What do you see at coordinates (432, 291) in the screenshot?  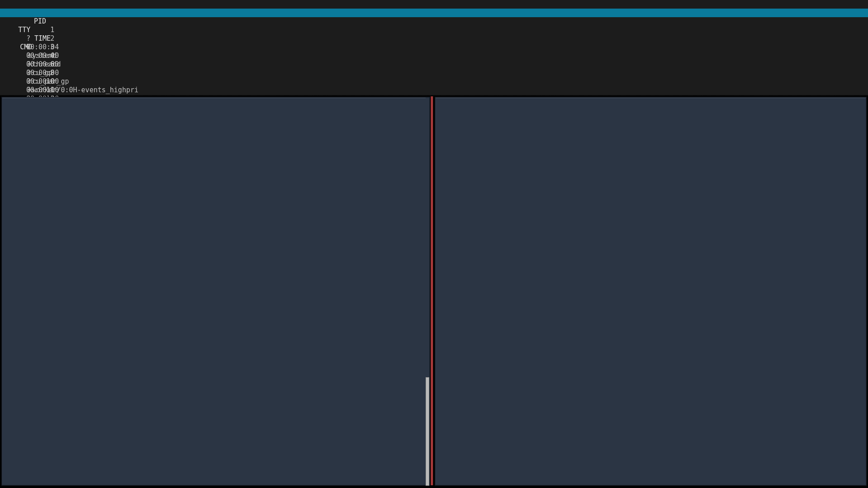 I see `pane-divider-active` at bounding box center [432, 291].